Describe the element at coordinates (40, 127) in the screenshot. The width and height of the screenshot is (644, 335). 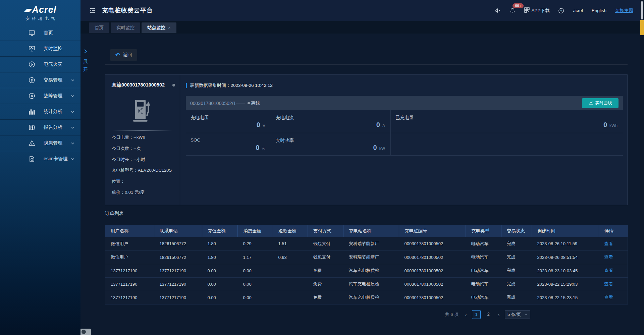
I see `sidebar-item-报告分析: 报告分析` at that location.